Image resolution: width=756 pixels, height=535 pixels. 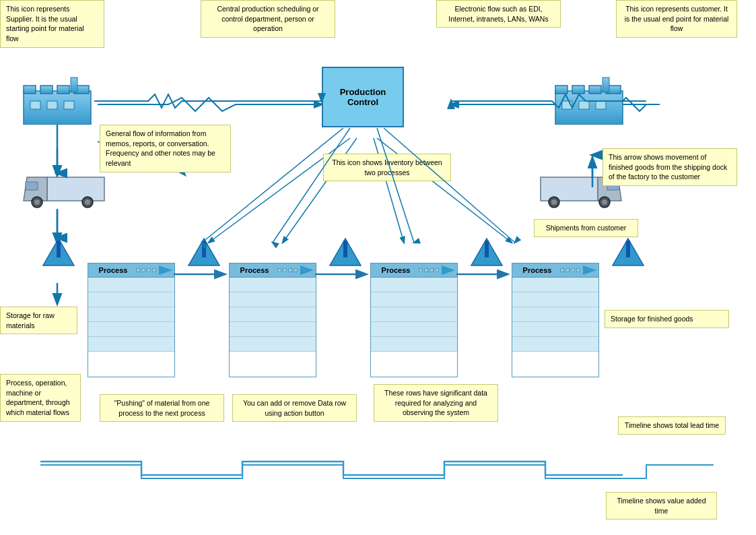 I want to click on tooltip-supplier: This icon represents Supplier. It is the…, so click(x=53, y=24).